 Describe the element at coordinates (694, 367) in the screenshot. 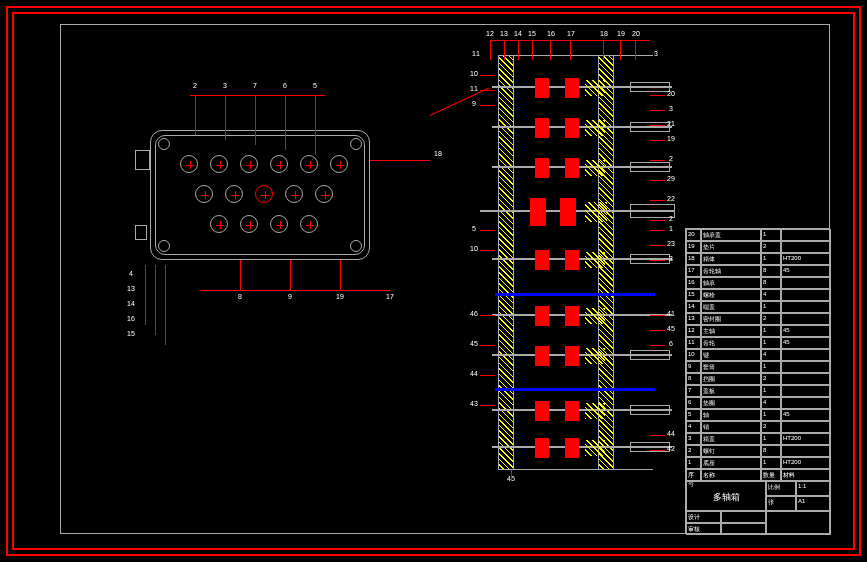

I see `bom-row-id: 9` at that location.